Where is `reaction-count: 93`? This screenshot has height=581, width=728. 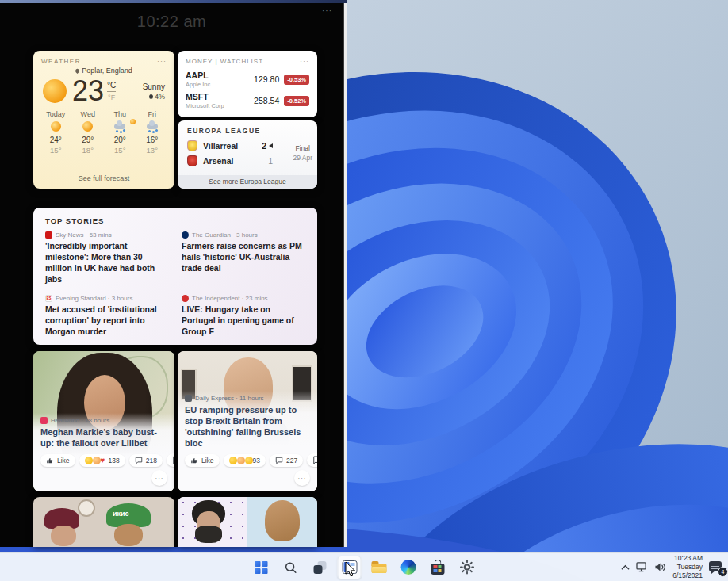
reaction-count: 93 is located at coordinates (257, 461).